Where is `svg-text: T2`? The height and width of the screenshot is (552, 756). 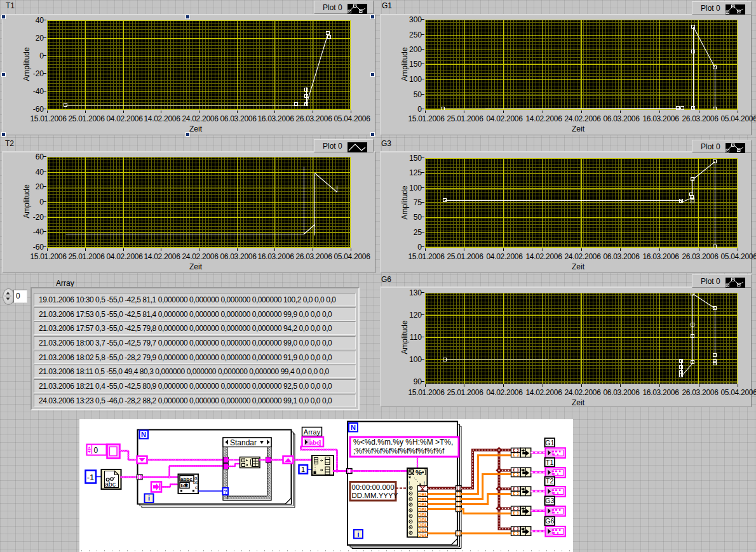
svg-text: T2 is located at coordinates (550, 481).